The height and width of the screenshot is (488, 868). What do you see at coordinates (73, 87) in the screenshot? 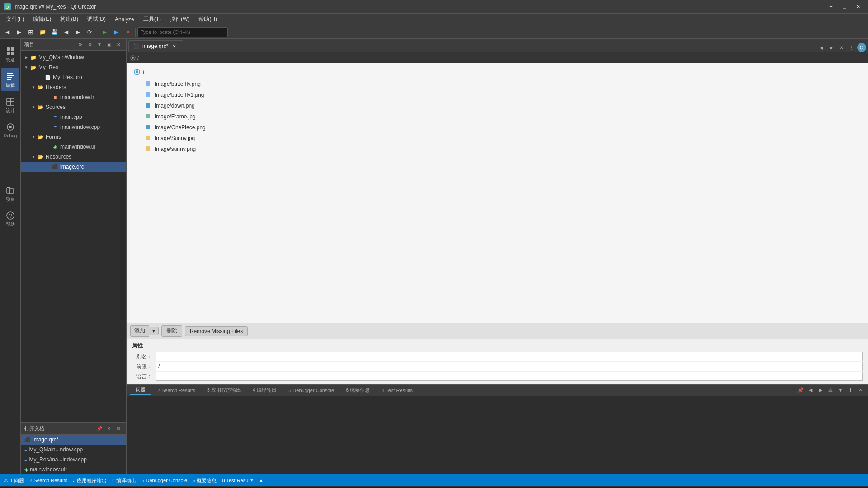
I see `tree-item-headers: ▼ 📂 Headers` at bounding box center [73, 87].